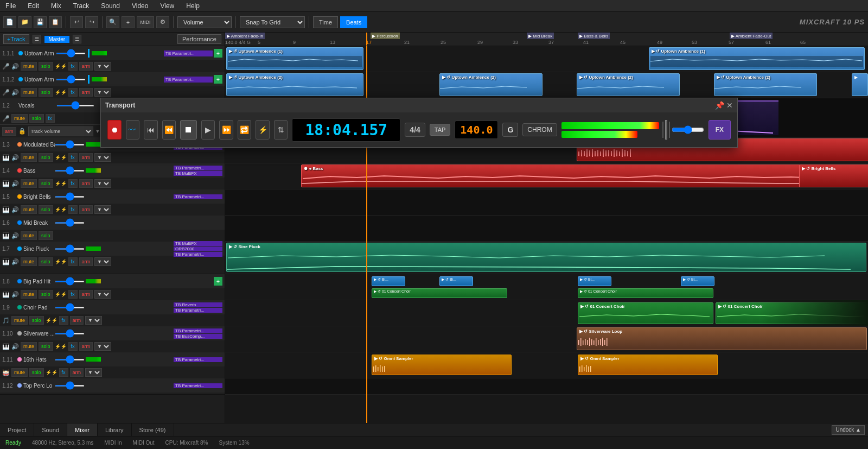 The image size is (868, 449). What do you see at coordinates (29, 92) in the screenshot?
I see `mute-1-1-2: mute` at bounding box center [29, 92].